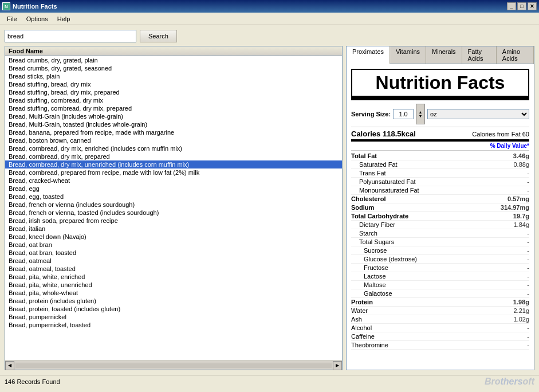 The height and width of the screenshot is (392, 539). Describe the element at coordinates (516, 55) in the screenshot. I see `tab-amino-acids: Amino Acids` at that location.